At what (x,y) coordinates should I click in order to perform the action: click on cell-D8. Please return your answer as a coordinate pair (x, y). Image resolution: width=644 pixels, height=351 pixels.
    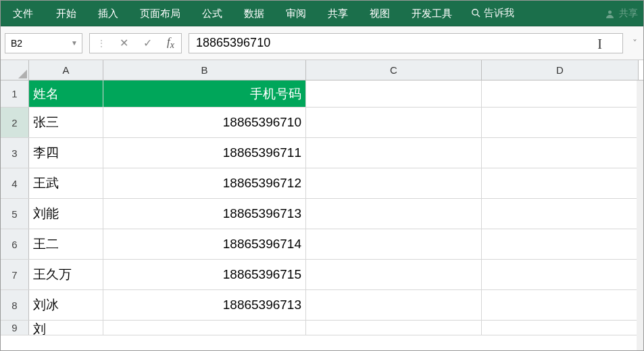
    Looking at the image, I should click on (560, 305).